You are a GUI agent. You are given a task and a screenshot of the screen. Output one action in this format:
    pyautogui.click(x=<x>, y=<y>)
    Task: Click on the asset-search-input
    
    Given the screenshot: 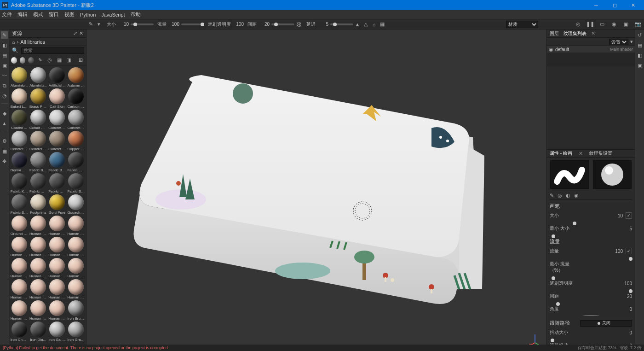 What is the action you would take?
    pyautogui.click(x=52, y=51)
    